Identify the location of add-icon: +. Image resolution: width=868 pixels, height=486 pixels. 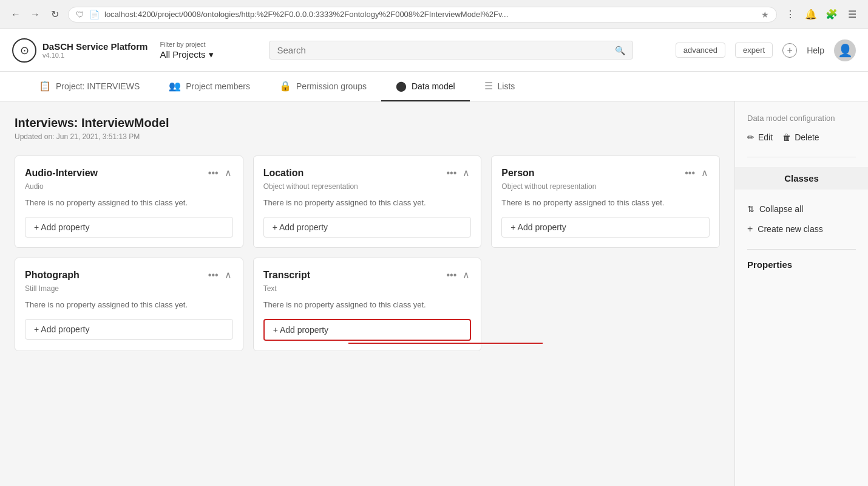
(790, 50).